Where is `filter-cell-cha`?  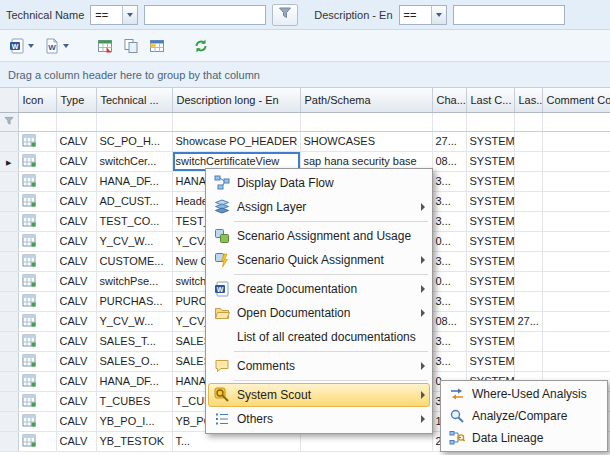
filter-cell-cha is located at coordinates (449, 122).